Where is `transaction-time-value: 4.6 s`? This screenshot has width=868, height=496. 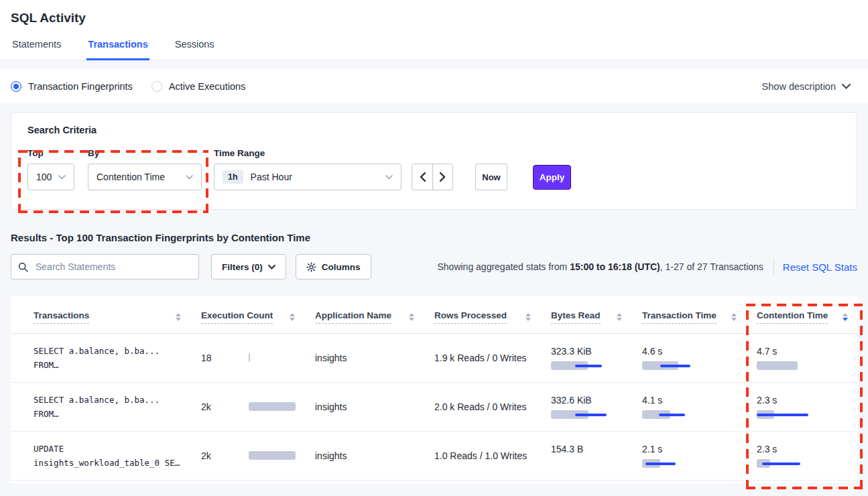
transaction-time-value: 4.6 s is located at coordinates (689, 351).